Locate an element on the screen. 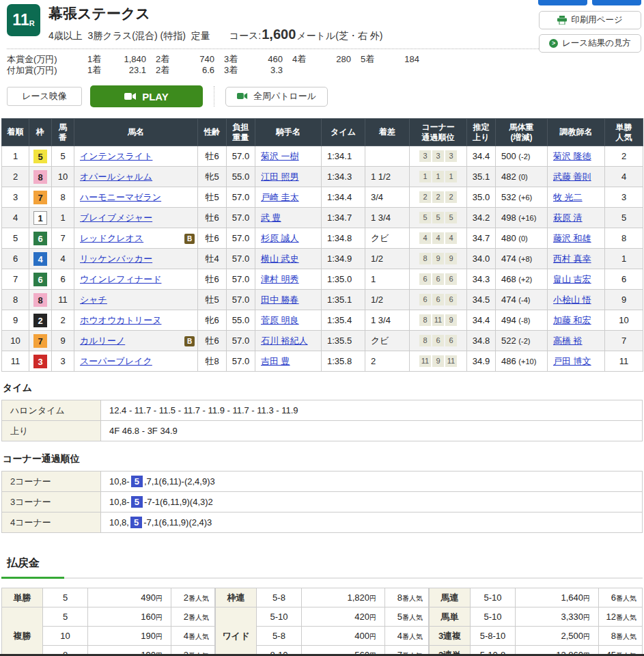  trainer-link: 牧 光二 is located at coordinates (568, 197).